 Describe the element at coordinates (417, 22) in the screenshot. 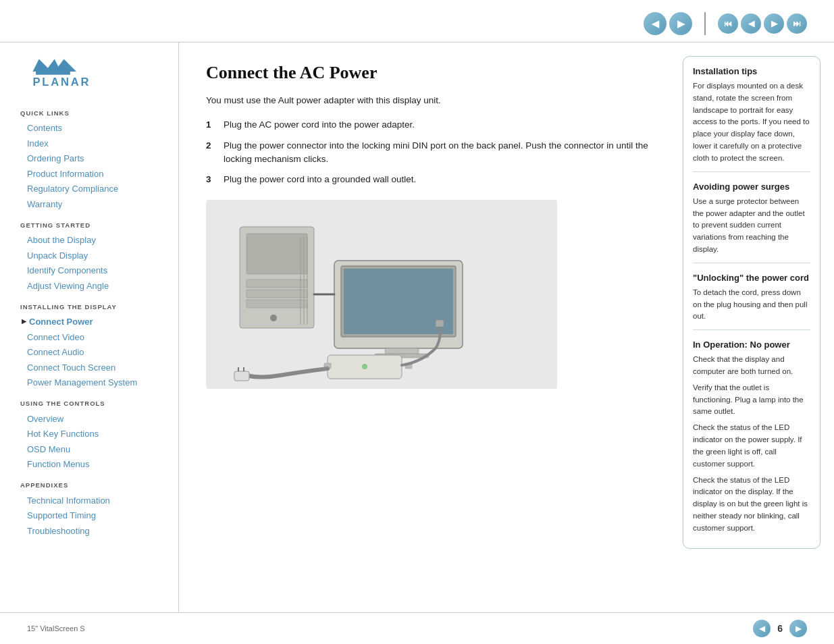

I see `top-navigation-bar: ◀ ▶ ⏮ ◀ ▶ ⏭` at that location.